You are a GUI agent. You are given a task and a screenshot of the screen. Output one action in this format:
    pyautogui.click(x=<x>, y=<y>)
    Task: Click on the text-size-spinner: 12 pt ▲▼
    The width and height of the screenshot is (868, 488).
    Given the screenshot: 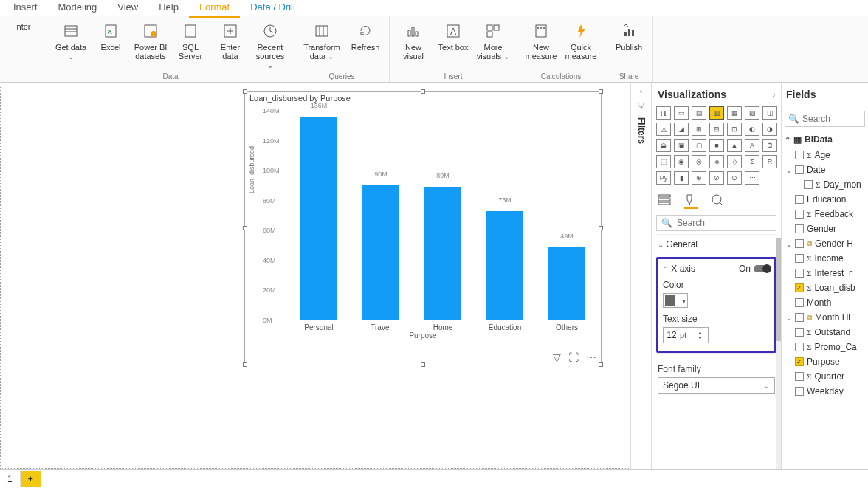 What is the action you would take?
    pyautogui.click(x=686, y=335)
    